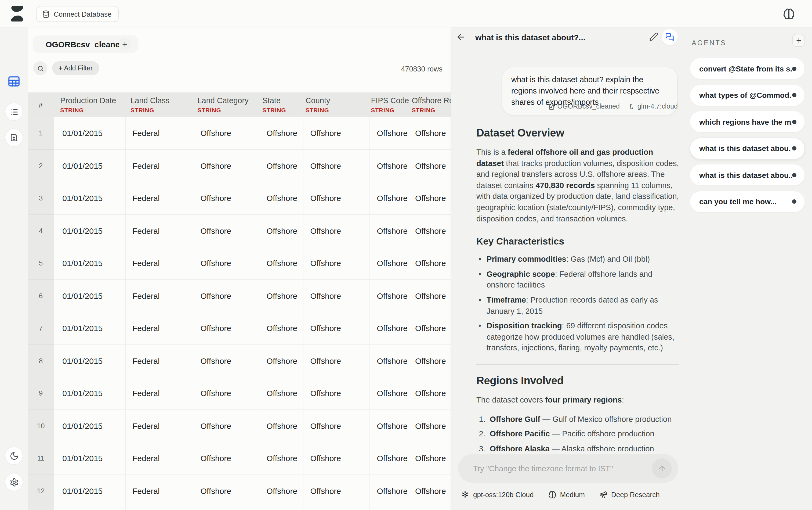  I want to click on reasoning-effort-selector: Medium, so click(567, 494).